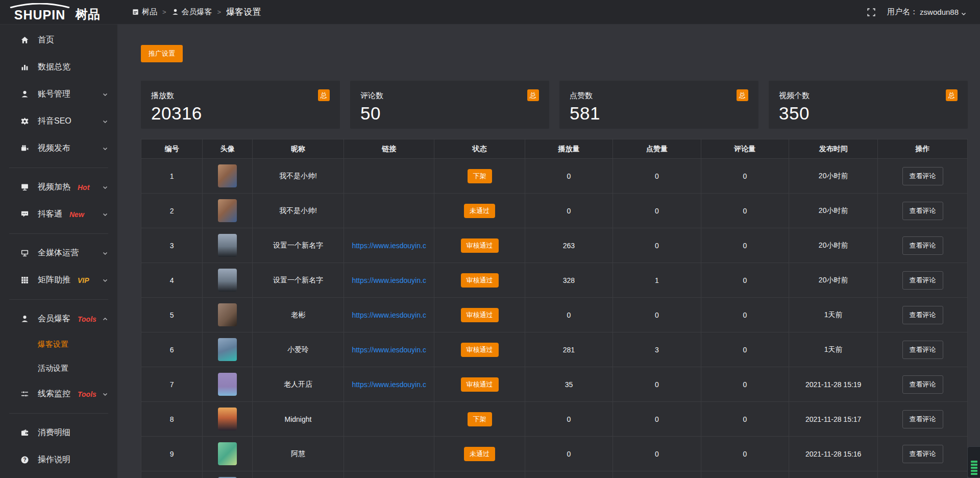 The height and width of the screenshot is (478, 980). Describe the element at coordinates (834, 385) in the screenshot. I see `cell-time: 2021-11-28 15:19` at that location.